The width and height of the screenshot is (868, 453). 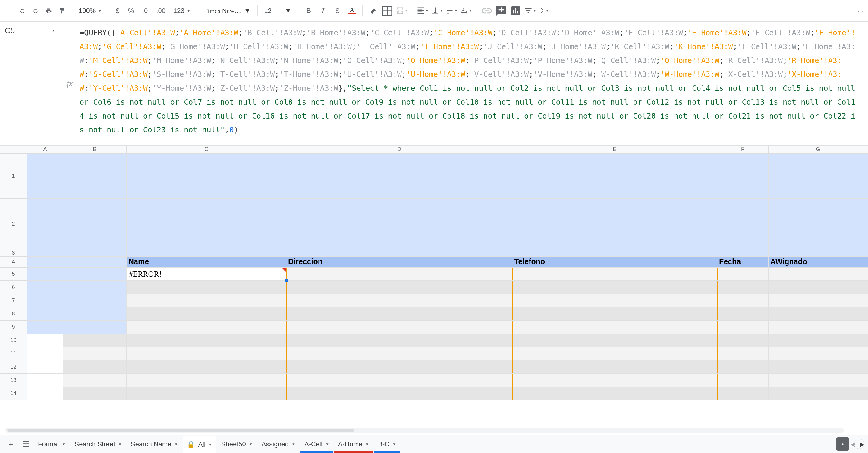 What do you see at coordinates (45, 287) in the screenshot?
I see `cell-A6` at bounding box center [45, 287].